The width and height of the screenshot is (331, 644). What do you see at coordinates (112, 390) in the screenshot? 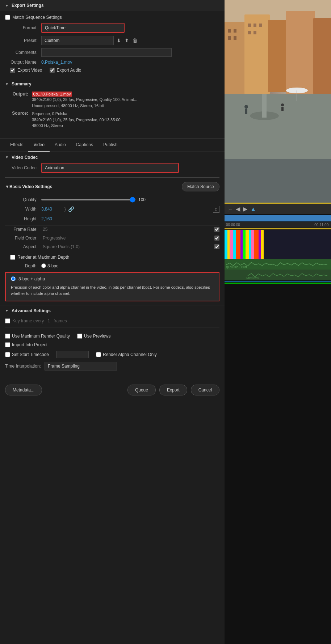
I see `bottom-buttons: Metadata... Queue Export Cancel` at bounding box center [112, 390].